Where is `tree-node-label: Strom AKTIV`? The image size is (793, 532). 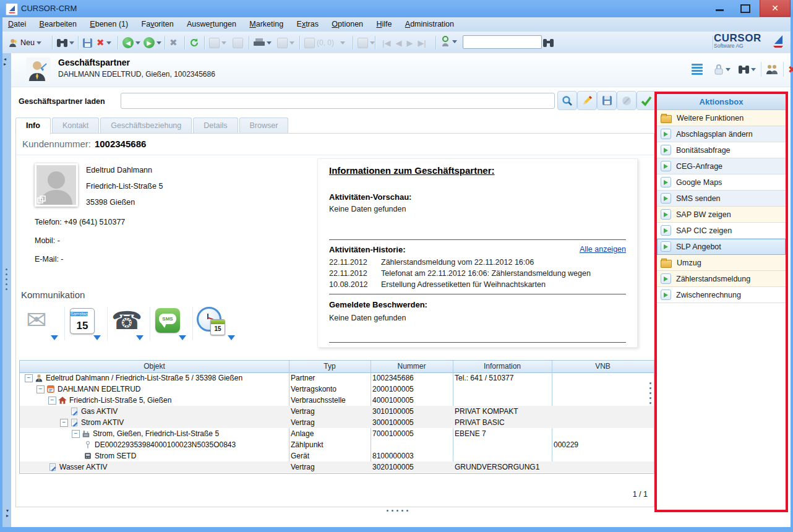 tree-node-label: Strom AKTIV is located at coordinates (103, 423).